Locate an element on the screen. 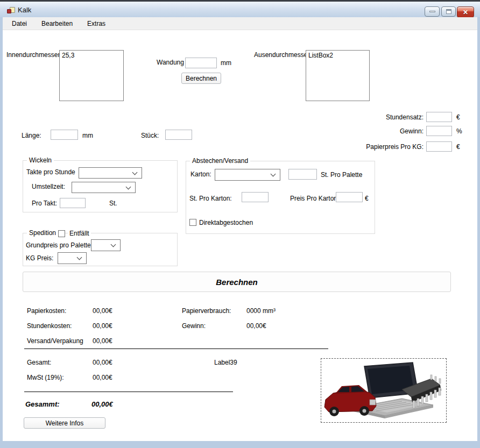 The width and height of the screenshot is (480, 448). papierpreis-label: Papierpreis Pro KG: is located at coordinates (386, 147).